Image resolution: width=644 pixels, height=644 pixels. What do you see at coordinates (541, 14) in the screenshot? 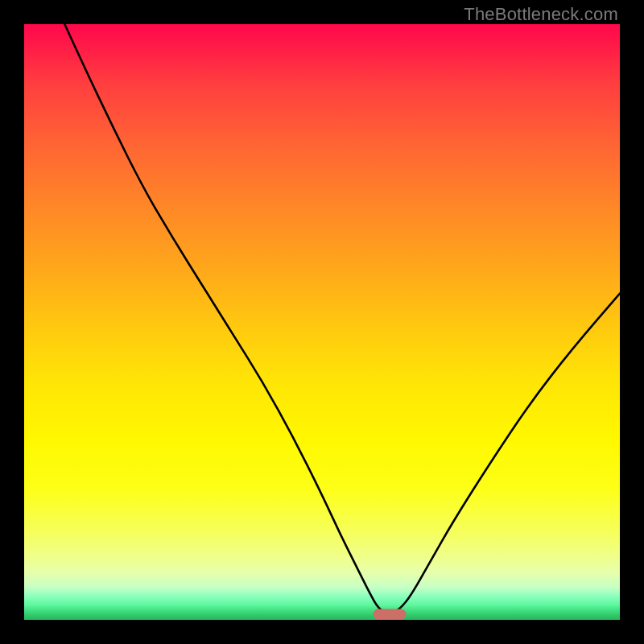
I see `watermark-text: TheBottleneck.com` at bounding box center [541, 14].